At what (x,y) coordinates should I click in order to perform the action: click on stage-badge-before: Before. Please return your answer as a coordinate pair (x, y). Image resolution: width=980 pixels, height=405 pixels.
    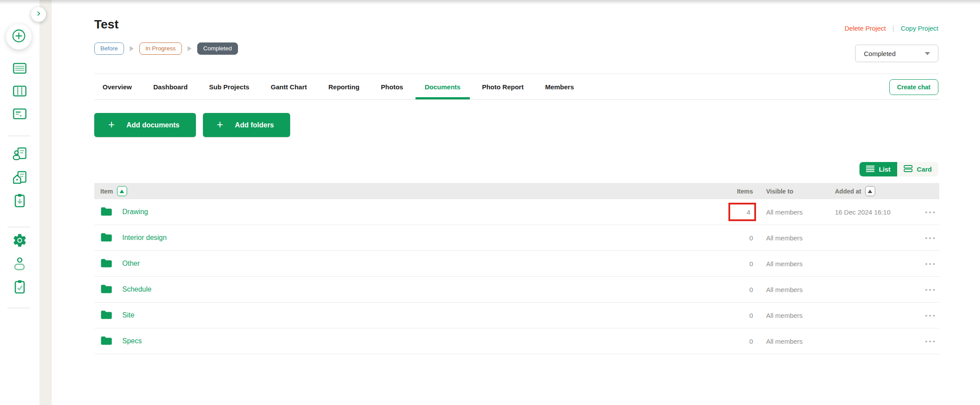
    Looking at the image, I should click on (109, 49).